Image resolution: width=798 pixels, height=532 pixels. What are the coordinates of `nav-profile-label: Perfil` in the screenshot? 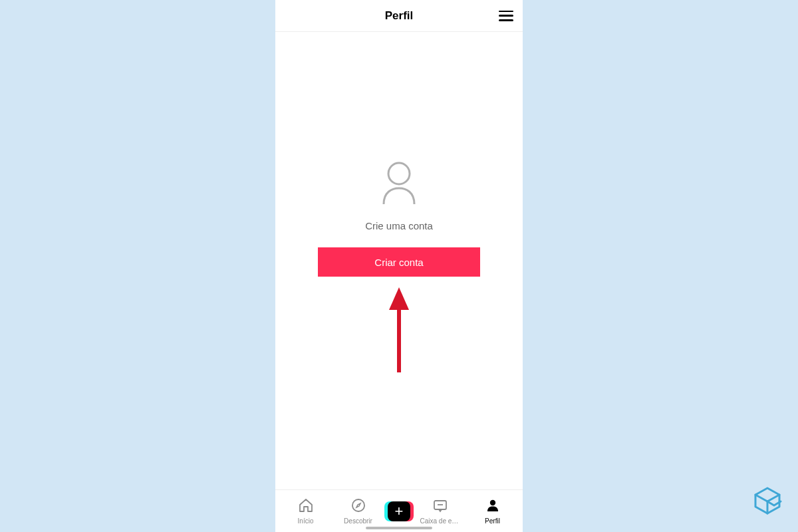 It's located at (492, 521).